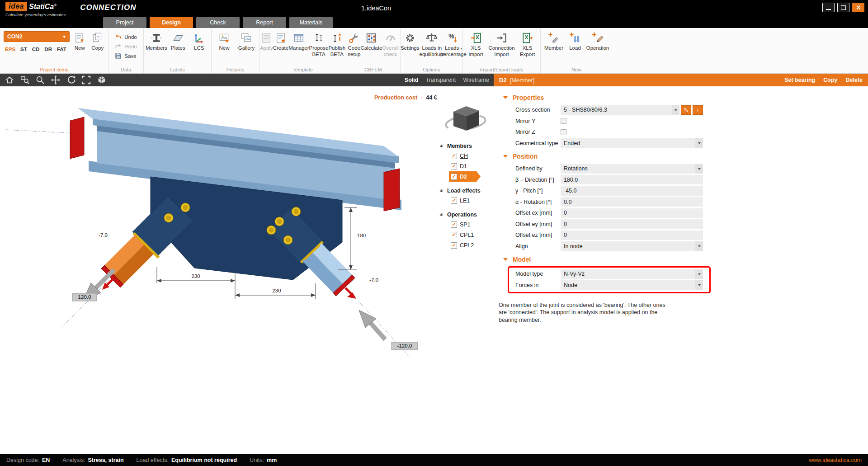  What do you see at coordinates (686, 110) in the screenshot?
I see `edit-cross-section-button: ✎` at bounding box center [686, 110].